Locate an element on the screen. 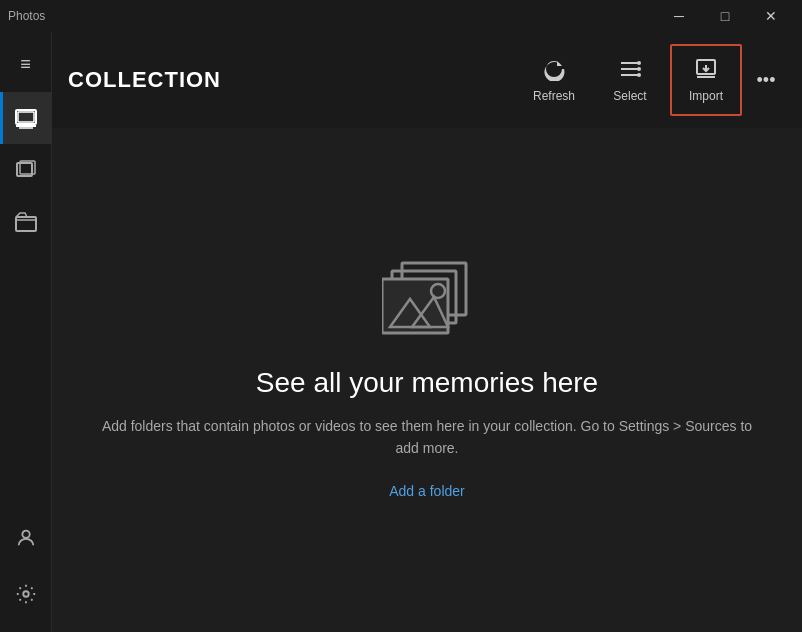  collection-icon is located at coordinates (26, 118).